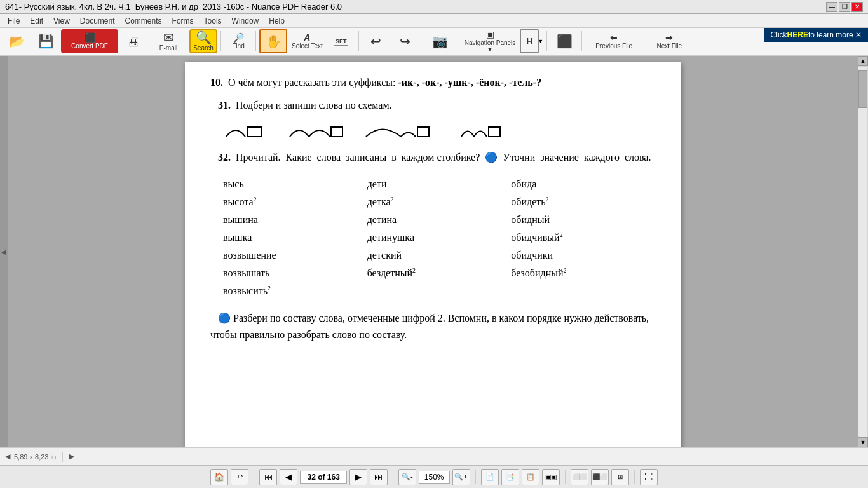  I want to click on set-icon: SET, so click(341, 41).